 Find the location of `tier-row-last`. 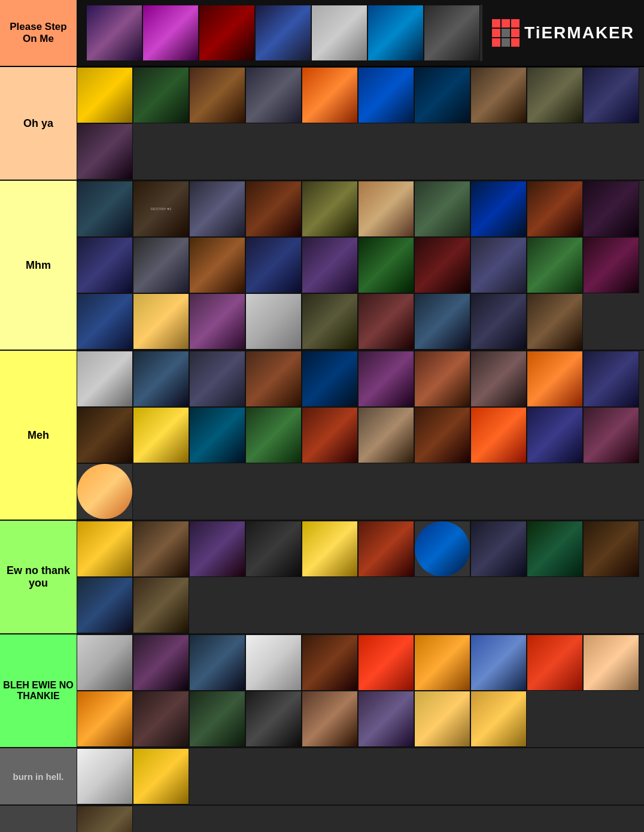

tier-row-last is located at coordinates (322, 819).